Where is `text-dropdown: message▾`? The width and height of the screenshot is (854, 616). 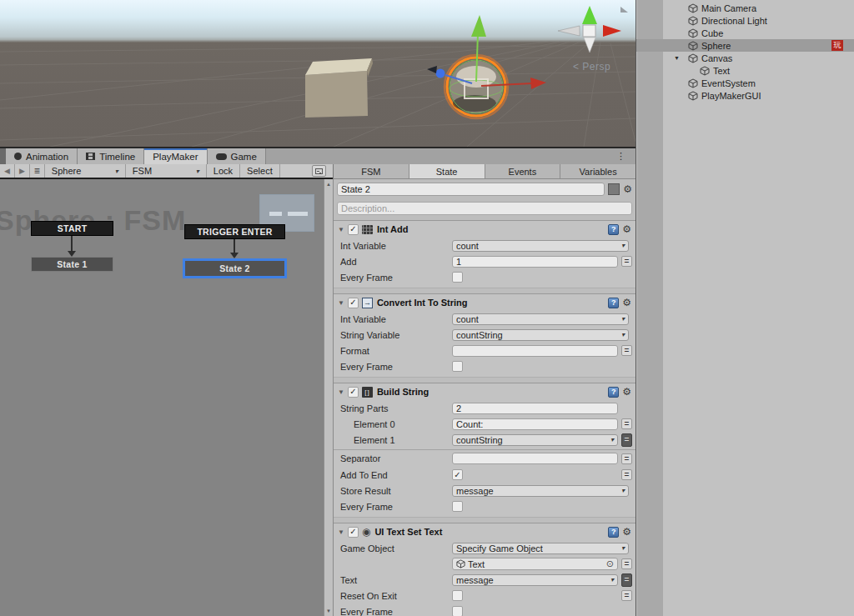 text-dropdown: message▾ is located at coordinates (535, 580).